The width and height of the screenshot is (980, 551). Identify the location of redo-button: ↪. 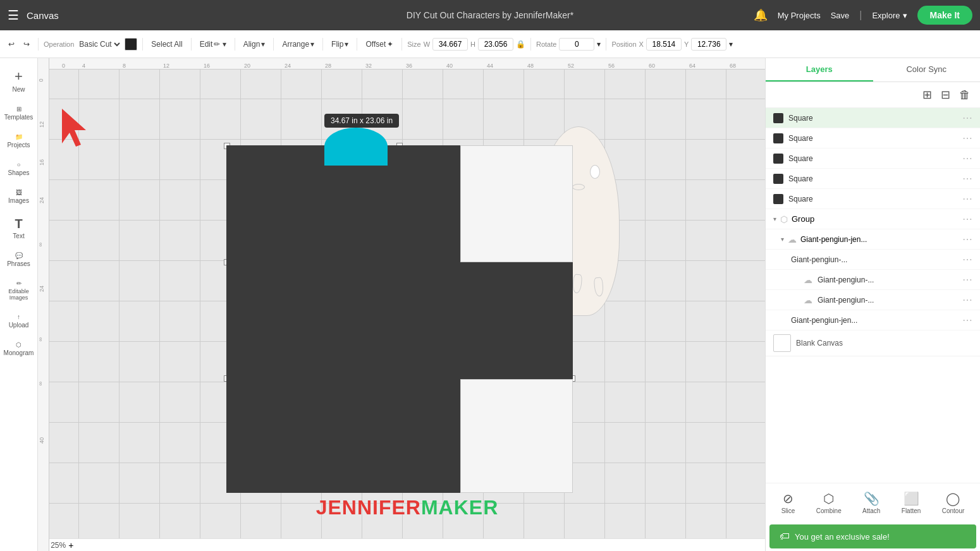
(27, 44).